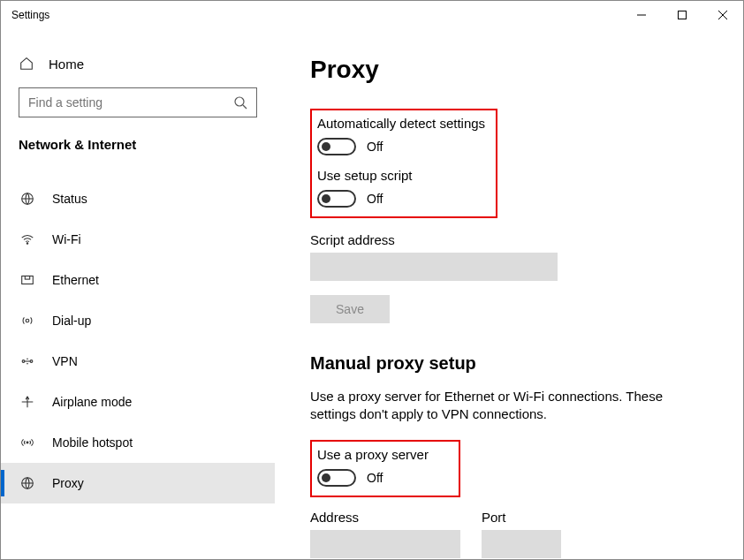 This screenshot has width=744, height=560. I want to click on use-script-label: Use setup script, so click(401, 175).